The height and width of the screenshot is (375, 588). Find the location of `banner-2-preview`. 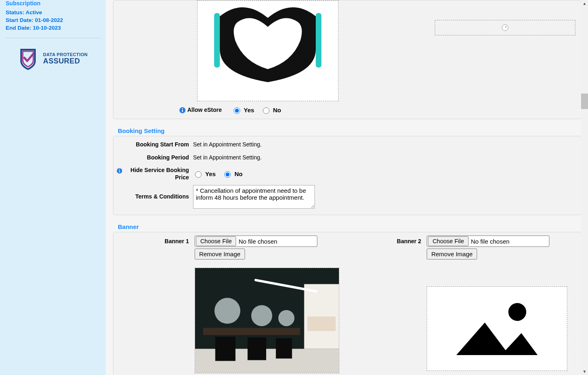

banner-2-preview is located at coordinates (497, 329).